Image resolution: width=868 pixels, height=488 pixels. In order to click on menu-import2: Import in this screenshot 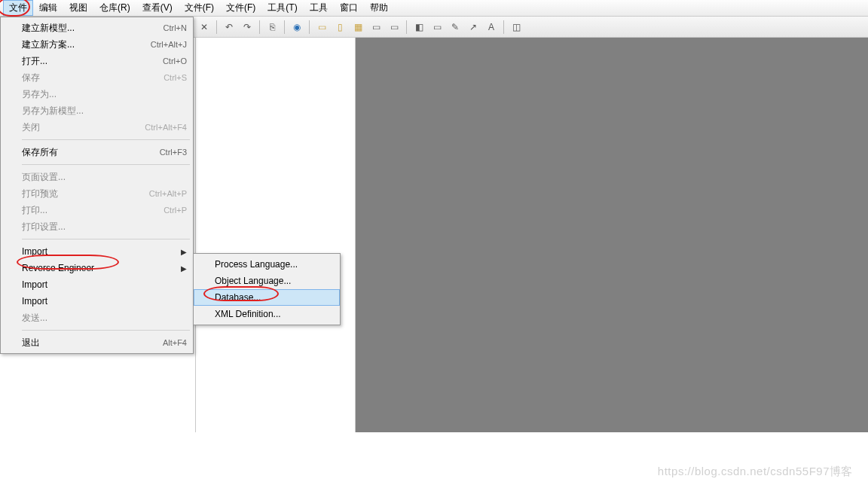, I will do `click(96, 285)`.